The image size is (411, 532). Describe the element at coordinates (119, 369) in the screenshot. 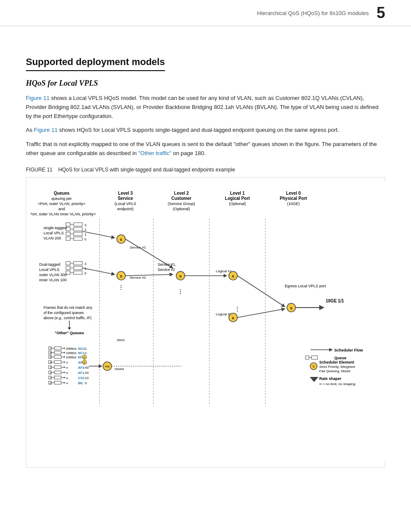

I see `svg-text: mixed` at that location.